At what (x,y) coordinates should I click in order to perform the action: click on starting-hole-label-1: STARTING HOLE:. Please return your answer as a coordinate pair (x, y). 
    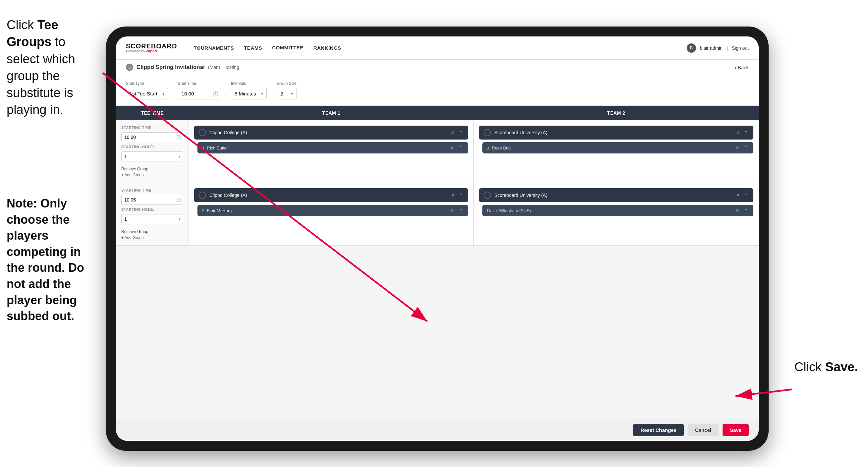
    Looking at the image, I should click on (152, 147).